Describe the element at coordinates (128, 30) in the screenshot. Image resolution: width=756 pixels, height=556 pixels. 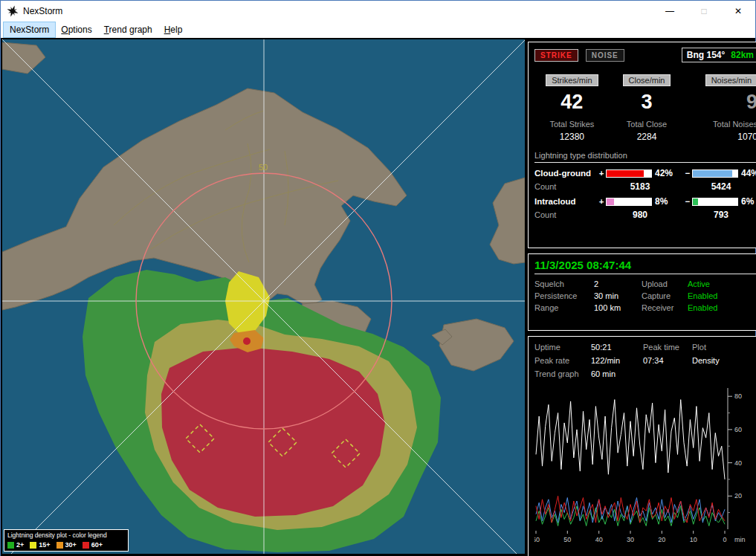
I see `menu-item-trend-graph: Trend graph` at that location.